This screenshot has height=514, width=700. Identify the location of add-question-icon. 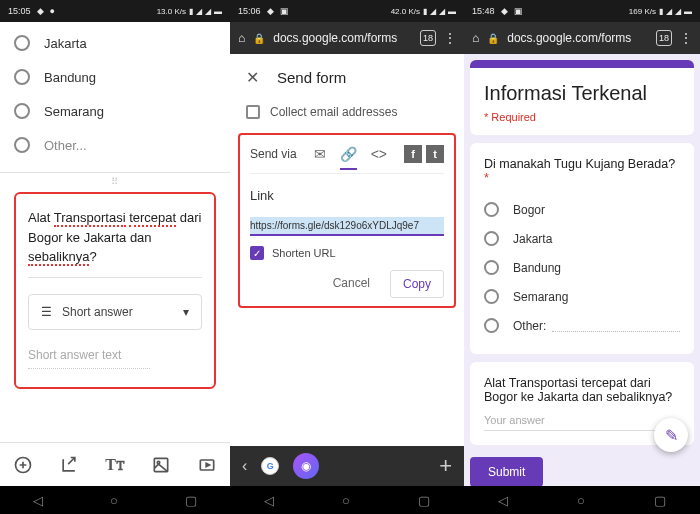
(23, 465).